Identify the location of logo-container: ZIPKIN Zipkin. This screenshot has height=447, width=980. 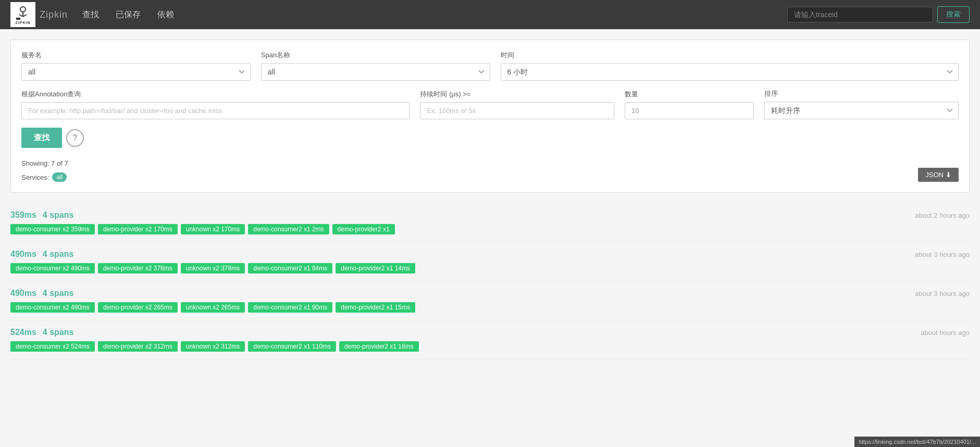
(39, 15).